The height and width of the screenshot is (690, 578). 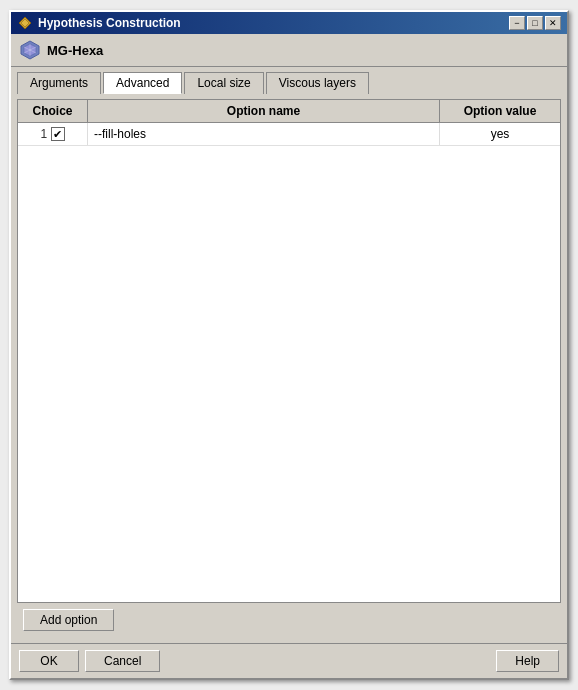 What do you see at coordinates (289, 620) in the screenshot?
I see `bottom-area: Add option` at bounding box center [289, 620].